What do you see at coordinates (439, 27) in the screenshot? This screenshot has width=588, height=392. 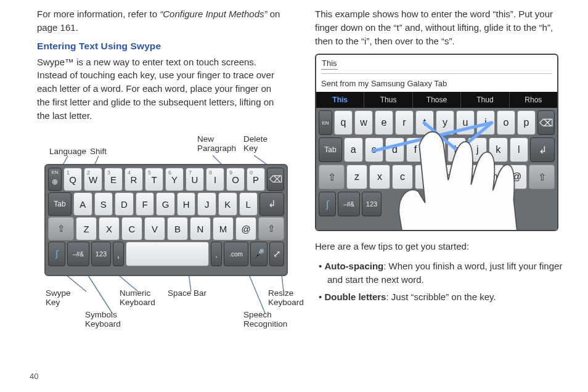 I see `right-para: This example shows how to enter the word…` at bounding box center [439, 27].